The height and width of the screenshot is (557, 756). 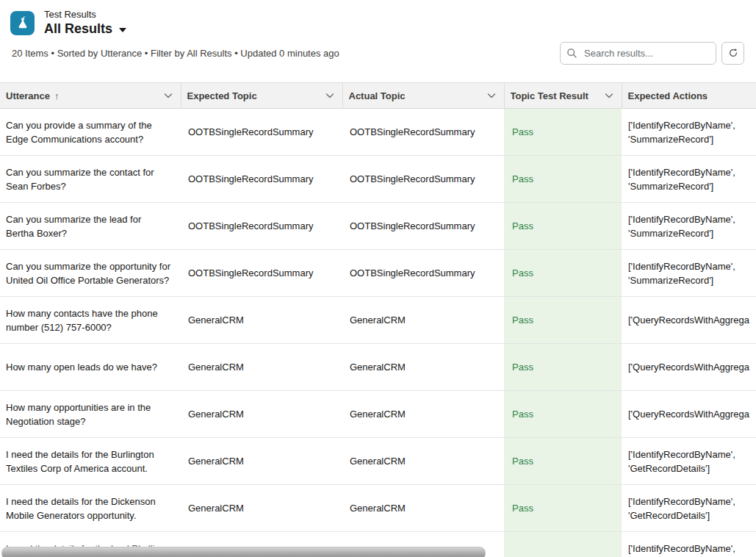 I want to click on cell-expected-actions-text: ['IdentifyRecordByName',, so click(x=682, y=548).